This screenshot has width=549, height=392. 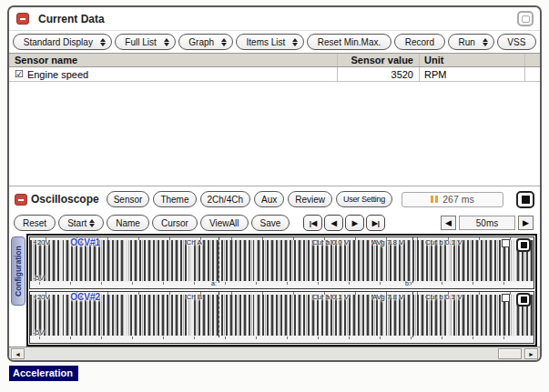 I want to click on timebase-control: ◀ 50ms ▶, so click(x=487, y=223).